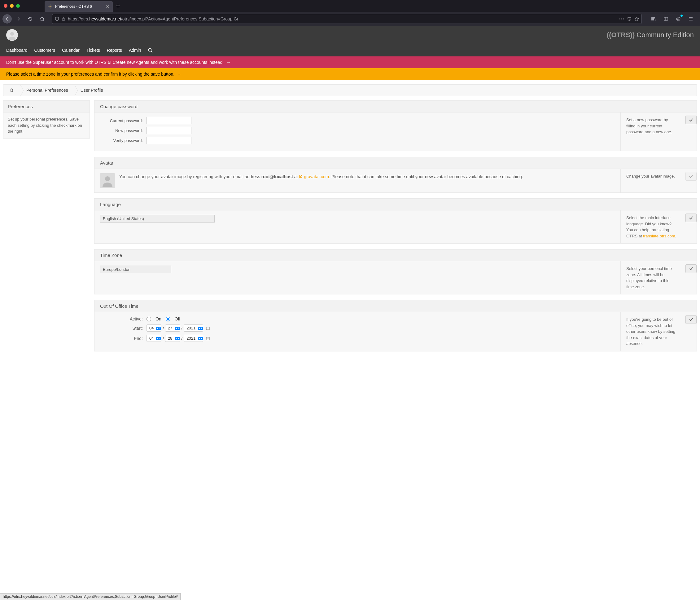 Image resolution: width=700 pixels, height=600 pixels. What do you see at coordinates (169, 121) in the screenshot?
I see `current-password-input` at bounding box center [169, 121].